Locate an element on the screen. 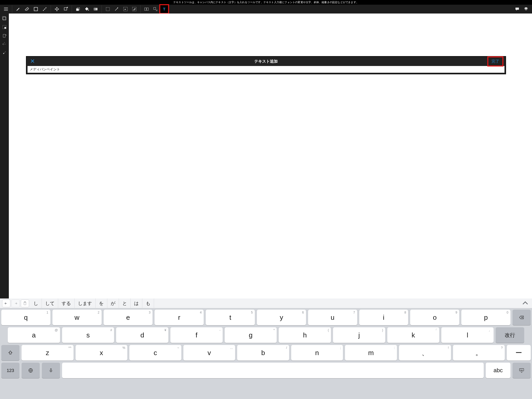 This screenshot has height=399, width=532. fill-tool-icon is located at coordinates (78, 9).